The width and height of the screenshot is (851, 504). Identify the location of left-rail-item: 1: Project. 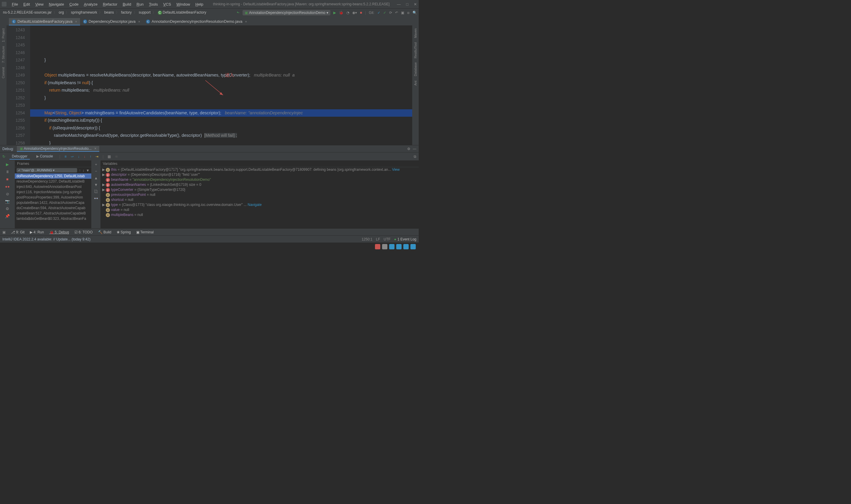
(3, 35).